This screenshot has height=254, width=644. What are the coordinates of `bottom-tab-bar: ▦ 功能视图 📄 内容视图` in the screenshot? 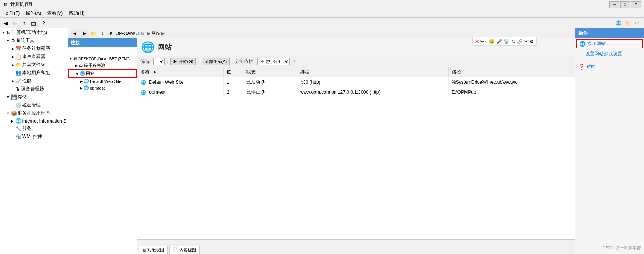 It's located at (356, 250).